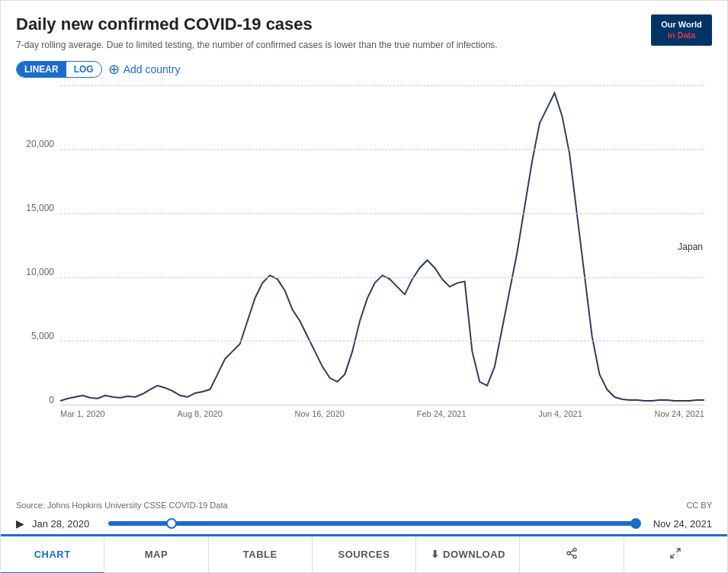 The image size is (728, 573). Describe the element at coordinates (59, 69) in the screenshot. I see `scale-toggle: LINEAR LOG` at that location.